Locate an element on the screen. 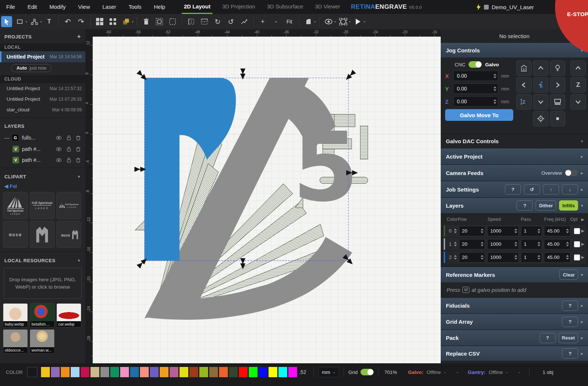 This screenshot has height=386, width=588. distribute-grid-button is located at coordinates (113, 22).